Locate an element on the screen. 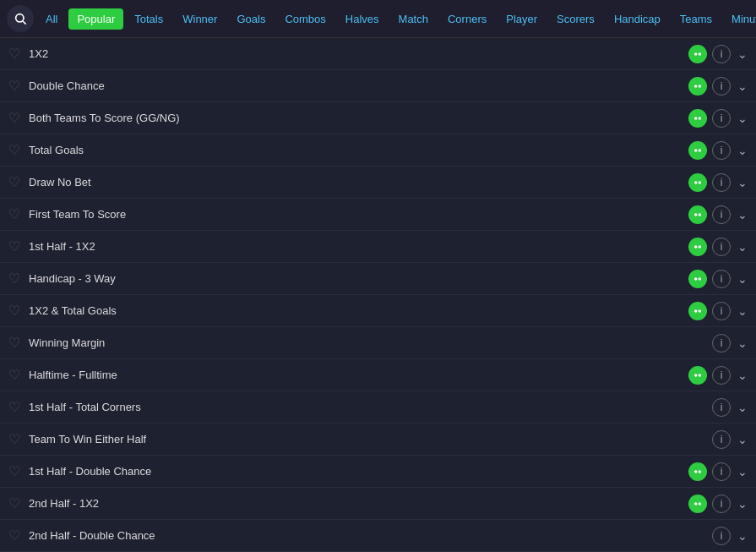  market-row: ♡Double Chancei⌄ is located at coordinates (378, 86).